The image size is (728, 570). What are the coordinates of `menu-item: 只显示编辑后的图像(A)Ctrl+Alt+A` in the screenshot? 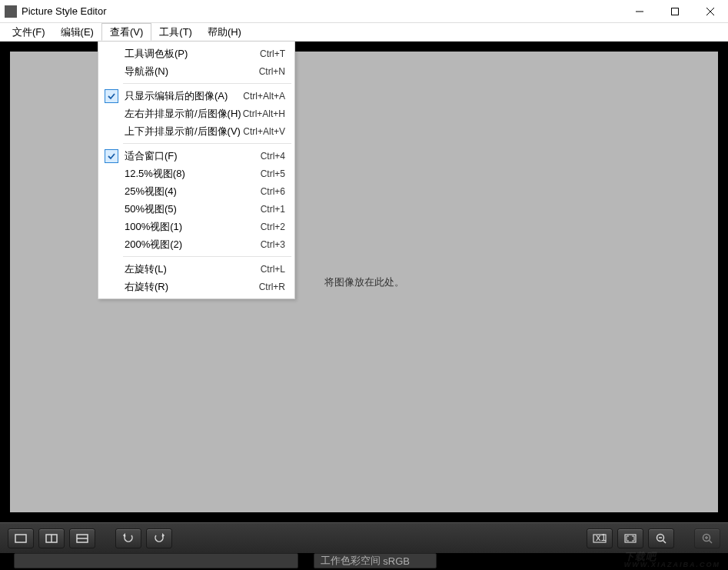 It's located at (197, 95).